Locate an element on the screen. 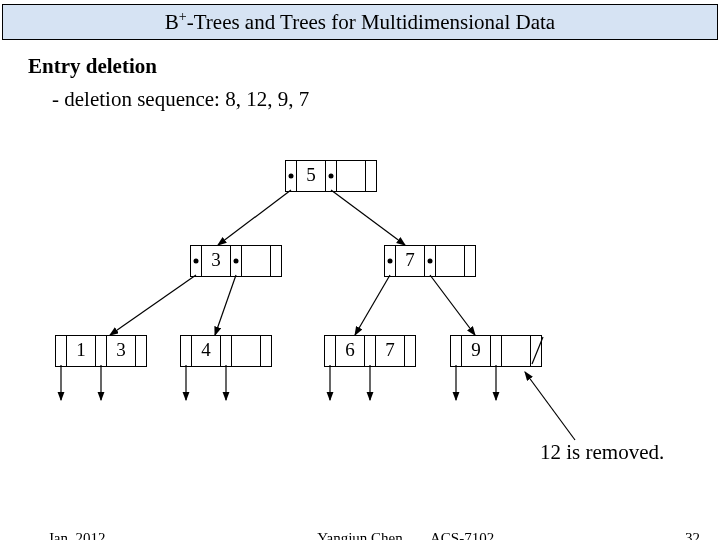 The width and height of the screenshot is (720, 540). annotation-text: 12 is removed. is located at coordinates (602, 452).